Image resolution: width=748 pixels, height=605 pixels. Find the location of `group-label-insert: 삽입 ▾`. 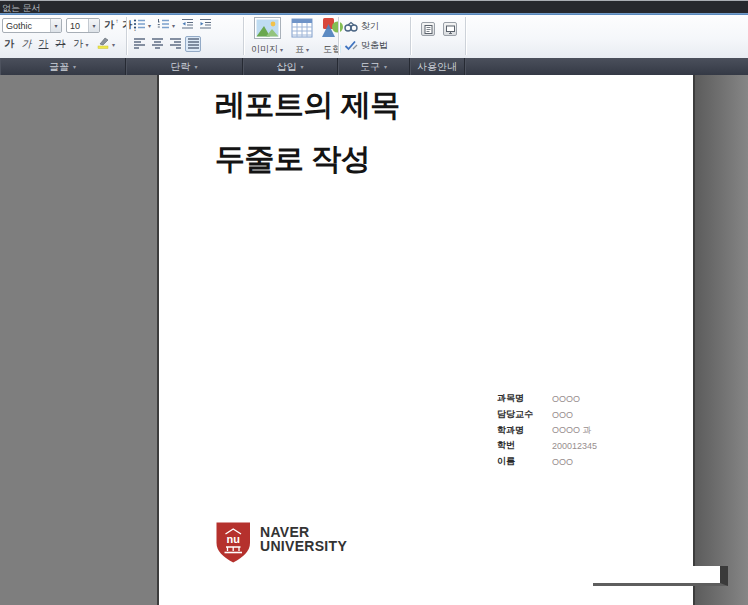

group-label-insert: 삽입 ▾ is located at coordinates (290, 66).